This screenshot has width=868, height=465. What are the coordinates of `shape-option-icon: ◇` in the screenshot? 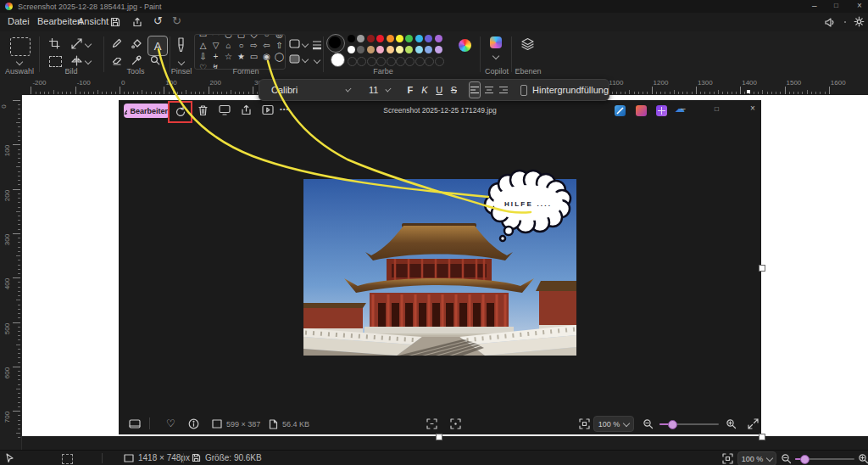 It's located at (254, 37).